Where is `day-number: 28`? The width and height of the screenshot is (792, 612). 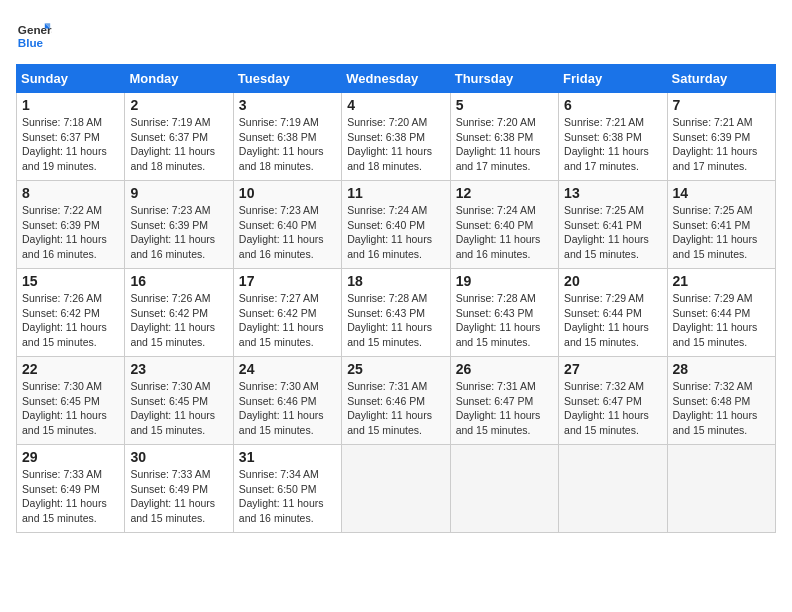 day-number: 28 is located at coordinates (722, 369).